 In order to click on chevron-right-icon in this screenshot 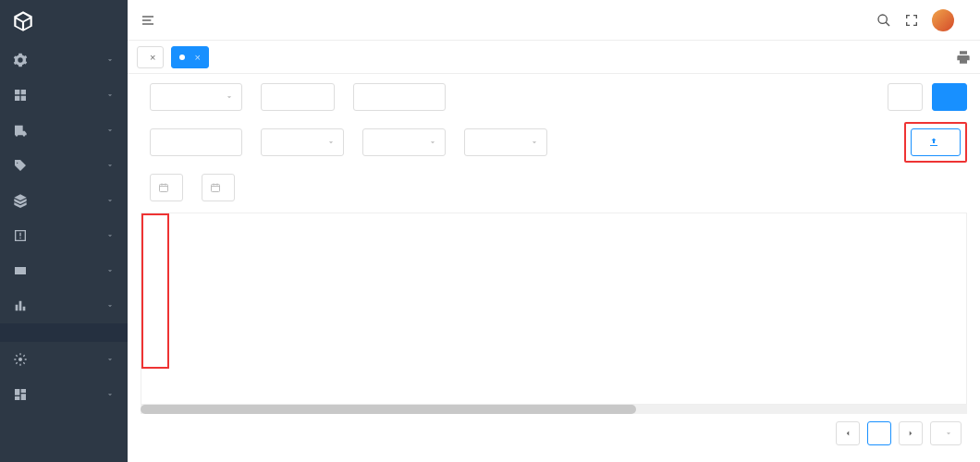, I will do `click(911, 433)`.